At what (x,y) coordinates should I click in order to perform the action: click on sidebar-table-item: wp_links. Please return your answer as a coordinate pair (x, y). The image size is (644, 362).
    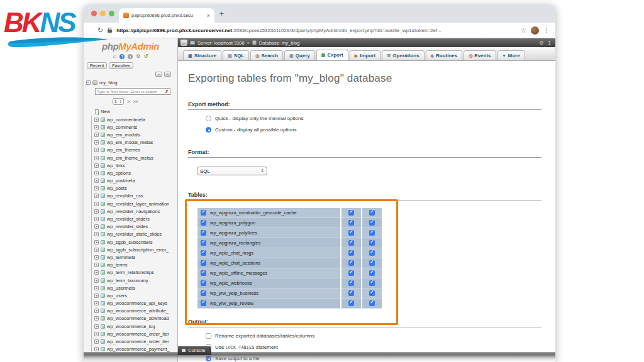
    Looking at the image, I should click on (135, 165).